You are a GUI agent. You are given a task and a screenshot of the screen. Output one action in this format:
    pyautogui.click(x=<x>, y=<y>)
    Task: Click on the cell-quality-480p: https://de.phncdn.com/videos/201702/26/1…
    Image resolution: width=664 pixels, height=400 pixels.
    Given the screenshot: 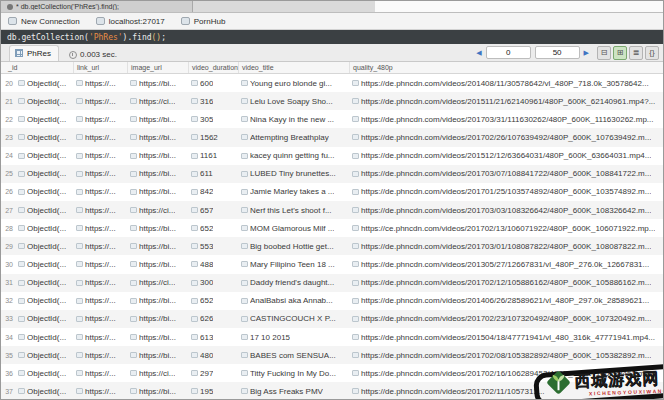 What is the action you would take?
    pyautogui.click(x=506, y=137)
    